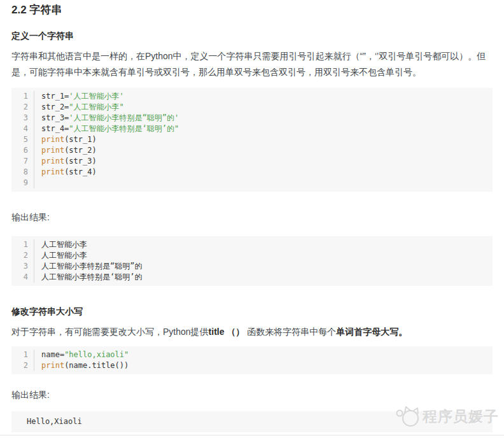  What do you see at coordinates (267, 97) in the screenshot?
I see `code-text: str_1='人工智能小李'` at bounding box center [267, 97].